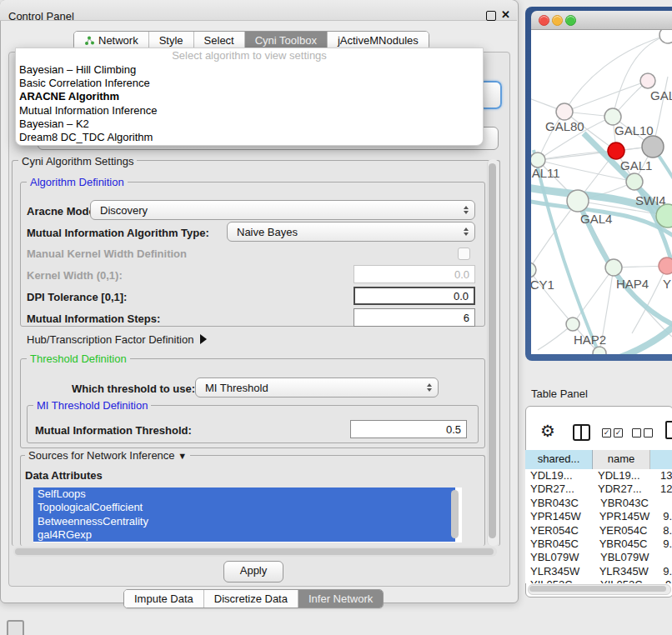  What do you see at coordinates (351, 232) in the screenshot?
I see `mi-algorithm-type-combo: Naive Bayes` at bounding box center [351, 232].